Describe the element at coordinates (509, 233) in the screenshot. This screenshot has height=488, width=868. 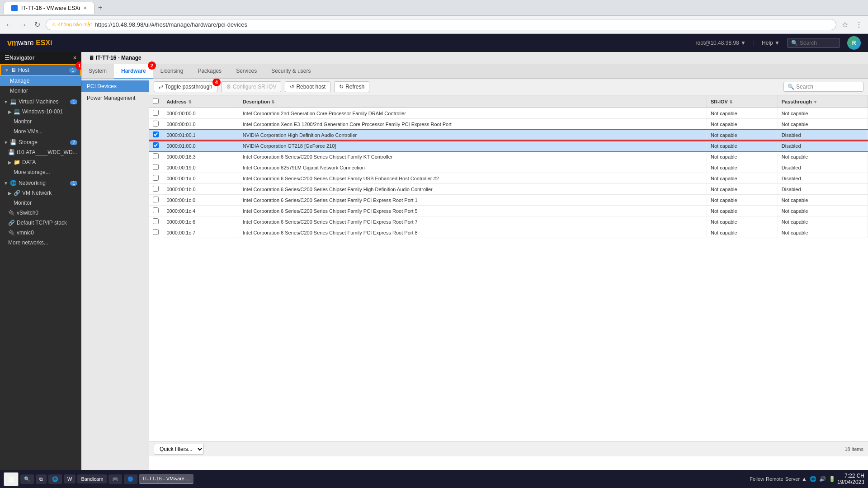
I see `table-row: 0000:00:1c.7Intel Corporation 6 Series/C…` at that location.